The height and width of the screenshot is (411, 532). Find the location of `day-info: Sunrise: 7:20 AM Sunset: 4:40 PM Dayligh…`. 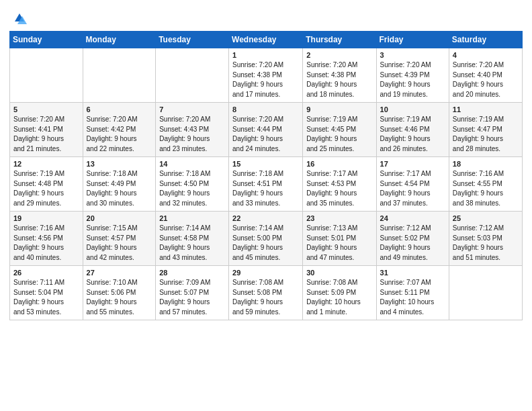

day-info: Sunrise: 7:20 AM Sunset: 4:40 PM Dayligh… is located at coordinates (486, 80).